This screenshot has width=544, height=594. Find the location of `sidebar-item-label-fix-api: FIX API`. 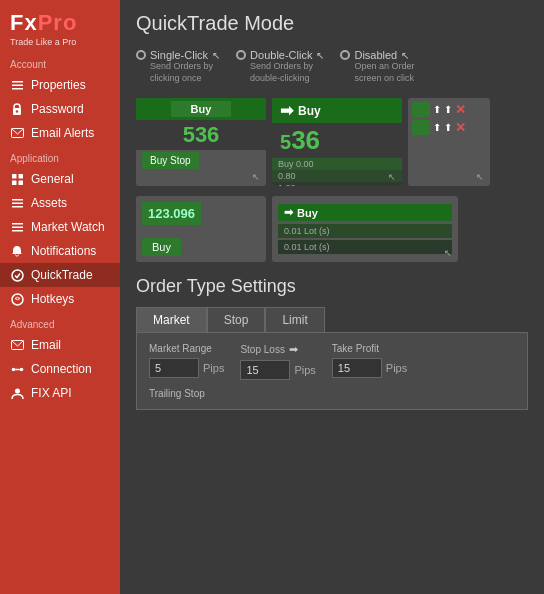

sidebar-item-label-fix-api: FIX API is located at coordinates (52, 393).